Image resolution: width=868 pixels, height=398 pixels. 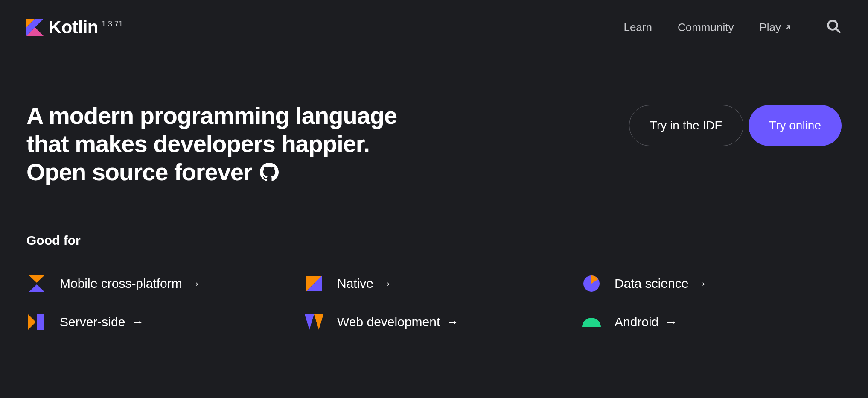 What do you see at coordinates (112, 24) in the screenshot?
I see `version-label: 1.3.71` at bounding box center [112, 24].